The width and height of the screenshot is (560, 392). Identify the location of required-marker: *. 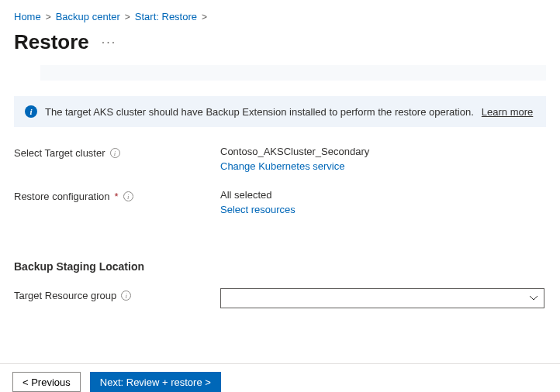
(116, 197).